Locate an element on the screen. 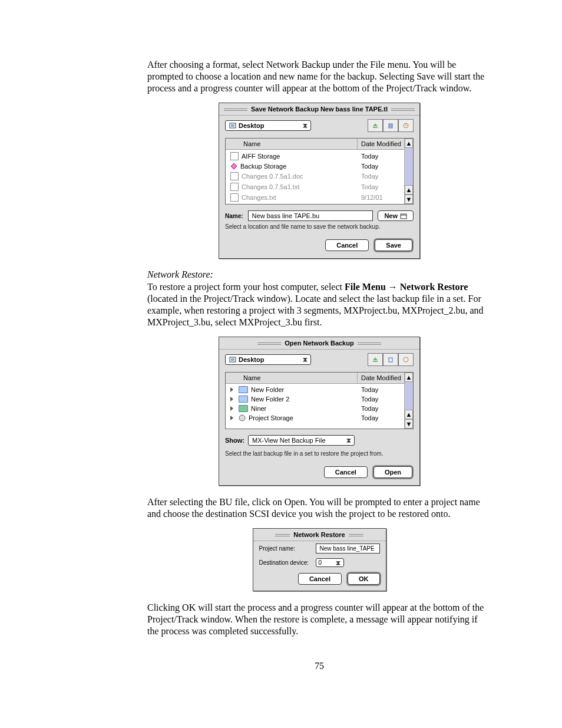 This screenshot has height=728, width=562. list-item: Backup Storage Today is located at coordinates (319, 166).